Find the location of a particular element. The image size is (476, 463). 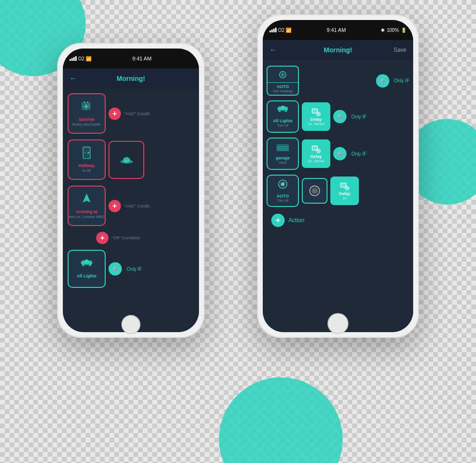

arriving-sublabel: den Ln, London NW2 is located at coordinates (87, 217).